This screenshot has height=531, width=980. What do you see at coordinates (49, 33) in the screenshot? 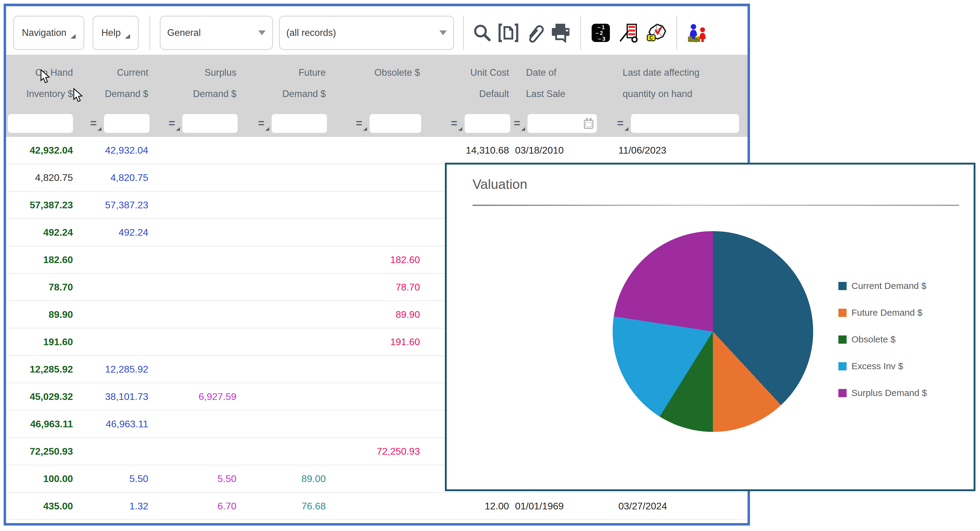
I see `navigation-menu-button: Navigation` at bounding box center [49, 33].